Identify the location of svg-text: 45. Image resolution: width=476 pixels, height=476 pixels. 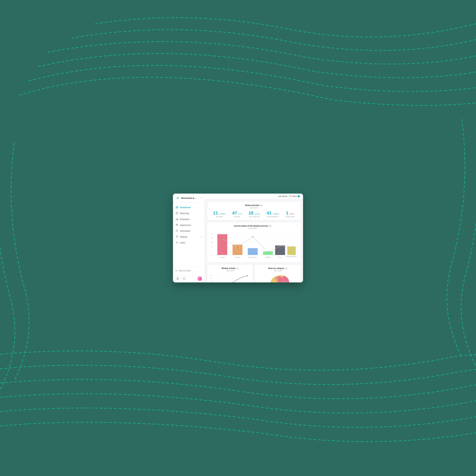
(211, 276).